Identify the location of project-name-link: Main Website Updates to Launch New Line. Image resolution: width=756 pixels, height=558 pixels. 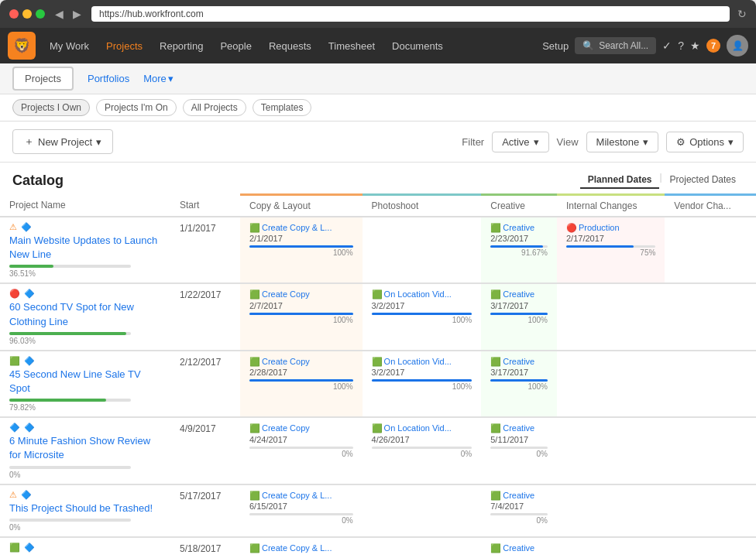
(85, 248).